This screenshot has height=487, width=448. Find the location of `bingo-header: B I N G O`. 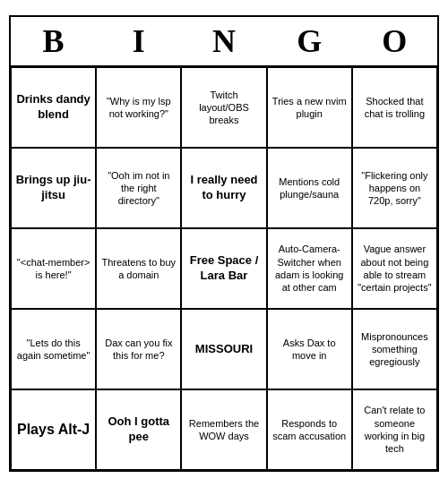

bingo-header: B I N G O is located at coordinates (224, 42).